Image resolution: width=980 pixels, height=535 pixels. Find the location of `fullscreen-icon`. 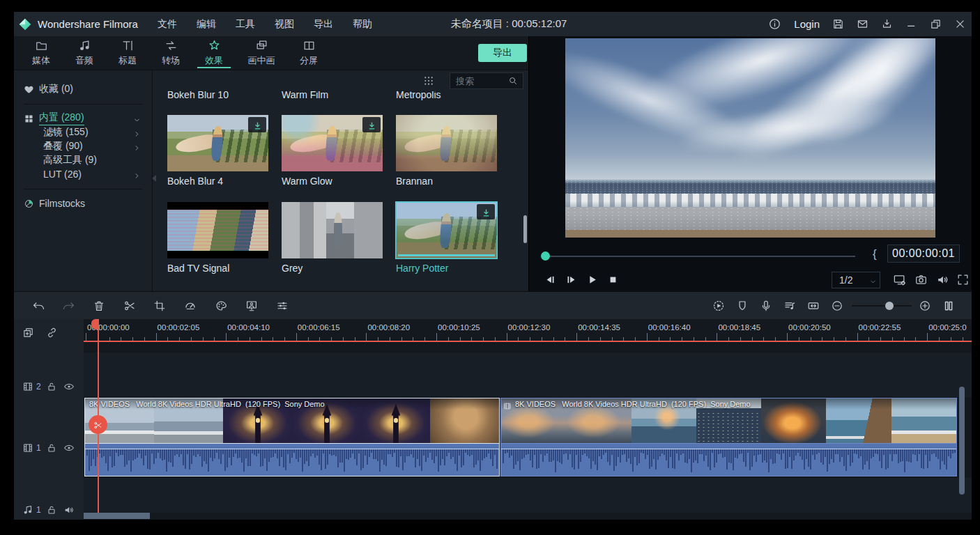

fullscreen-icon is located at coordinates (963, 280).